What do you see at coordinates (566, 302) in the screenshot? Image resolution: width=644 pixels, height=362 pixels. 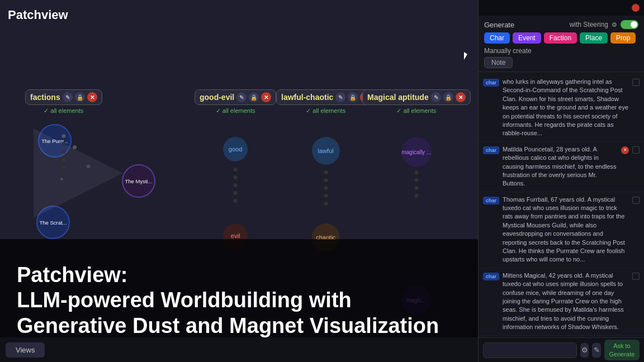 I see `card-text: Mittens Magical, 42 years old. A mystica…` at bounding box center [566, 302].